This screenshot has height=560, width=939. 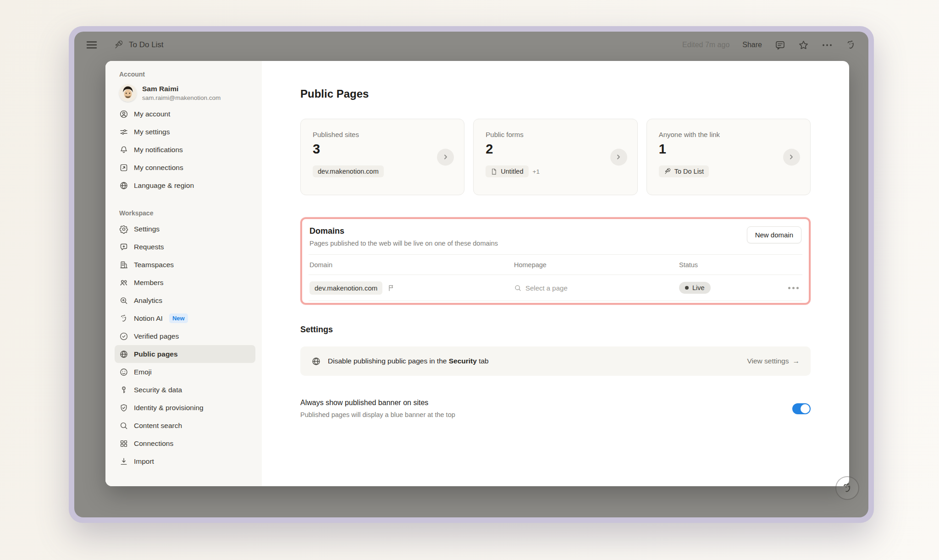 What do you see at coordinates (148, 301) in the screenshot?
I see `sidebar-item-label: Analytics` at bounding box center [148, 301].